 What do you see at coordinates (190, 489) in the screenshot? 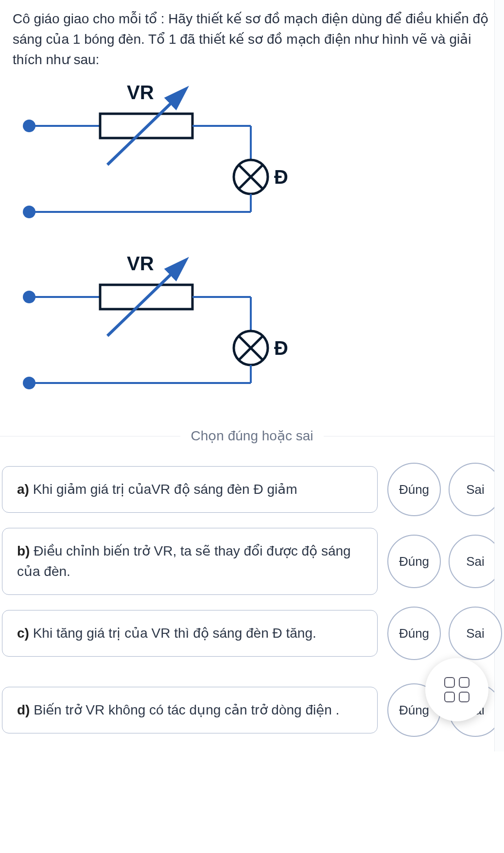
I see `option-card: a) Khi giảm giá trị củaVR độ sáng đèn Đ …` at bounding box center [190, 489].